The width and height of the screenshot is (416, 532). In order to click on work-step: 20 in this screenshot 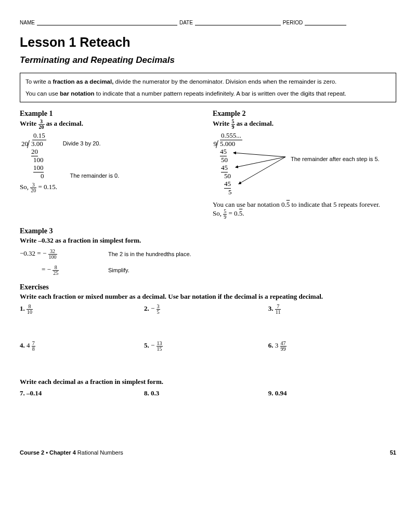, I will do `click(34, 152)`.